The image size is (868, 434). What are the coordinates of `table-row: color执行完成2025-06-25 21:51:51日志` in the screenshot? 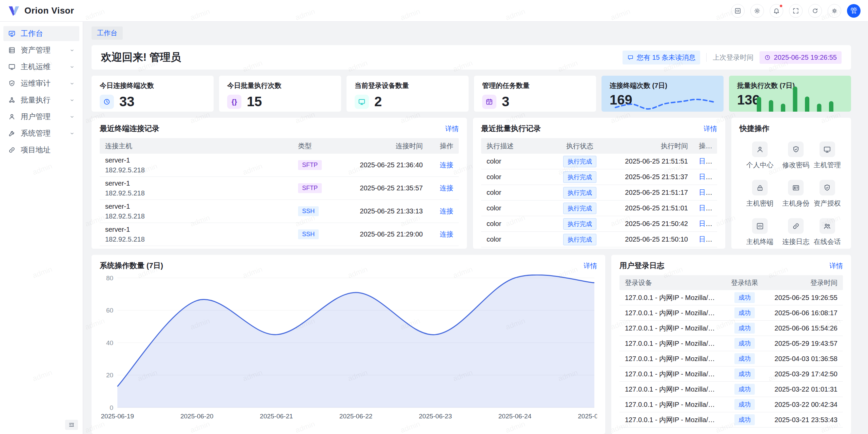 It's located at (599, 162).